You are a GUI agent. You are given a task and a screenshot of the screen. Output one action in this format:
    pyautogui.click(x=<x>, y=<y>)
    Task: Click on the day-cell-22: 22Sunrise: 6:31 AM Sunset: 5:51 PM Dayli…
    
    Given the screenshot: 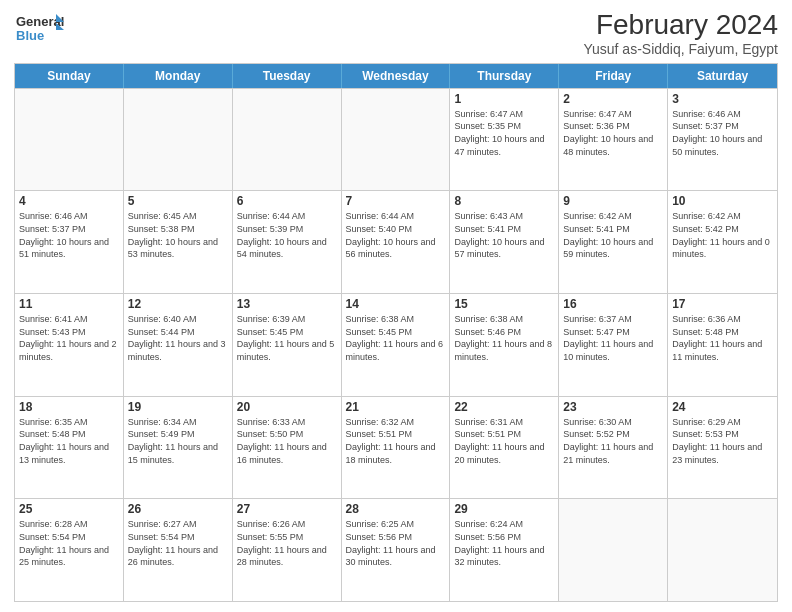 What is the action you would take?
    pyautogui.click(x=504, y=448)
    